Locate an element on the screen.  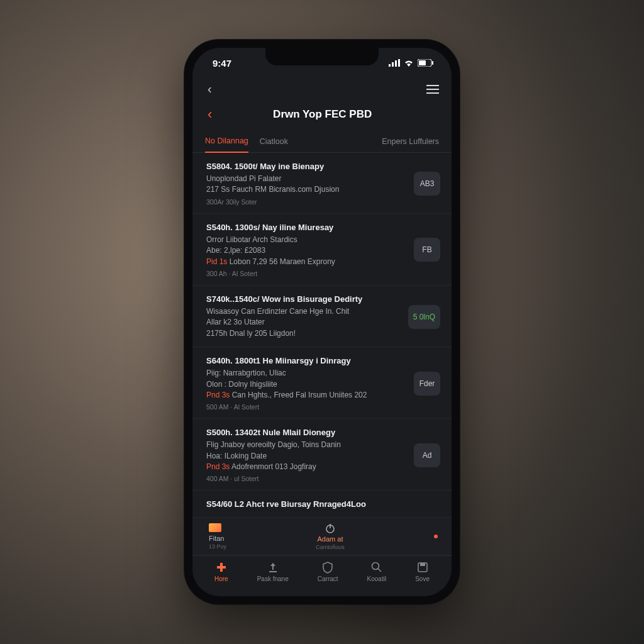
tabs: No Dilannag Ciatlook Enpers Luffulers is located at coordinates (322, 142).